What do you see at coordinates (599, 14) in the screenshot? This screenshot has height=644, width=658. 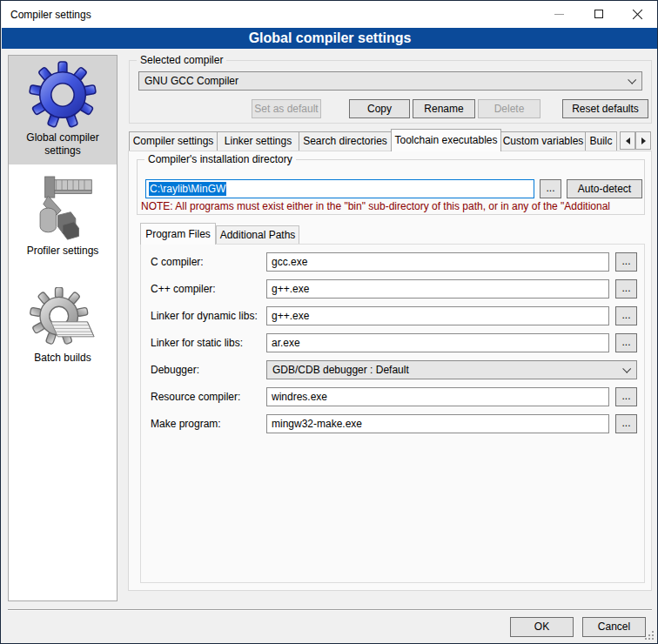 I see `maximize-icon` at bounding box center [599, 14].